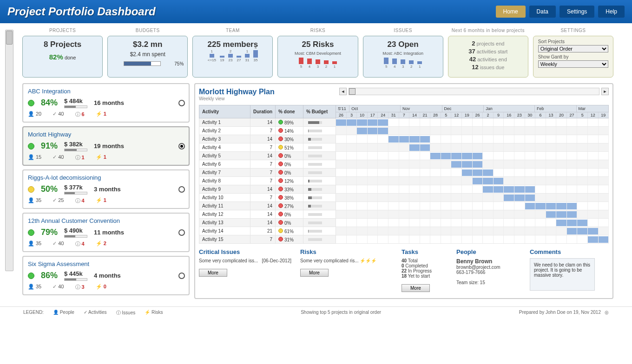  What do you see at coordinates (245, 270) in the screenshot?
I see `info-issues: Critical Issues Some very complicated is…` at bounding box center [245, 270].